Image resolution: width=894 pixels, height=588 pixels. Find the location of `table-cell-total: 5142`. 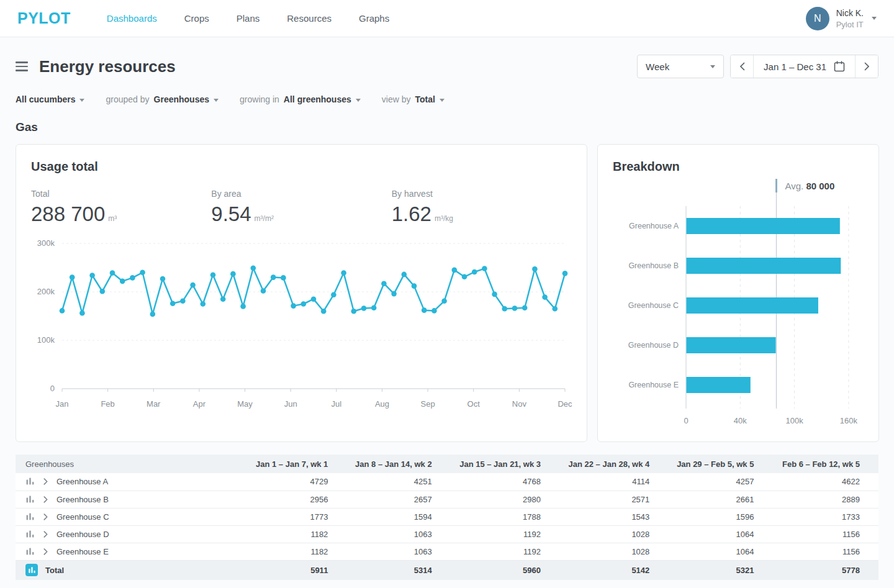

table-cell-total: 5142 is located at coordinates (603, 570).